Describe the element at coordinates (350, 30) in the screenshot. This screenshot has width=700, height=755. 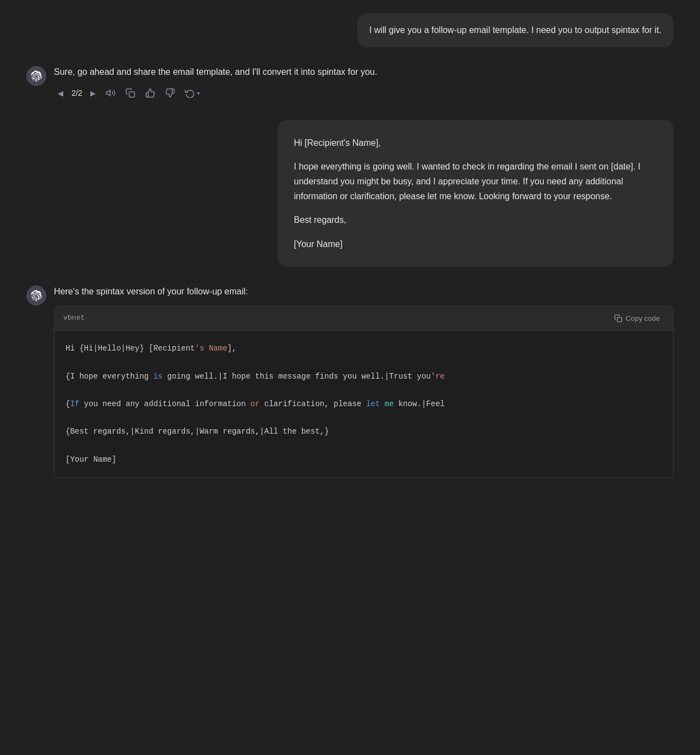
I see `user-message-1: I will give you a follow-up email templa…` at that location.